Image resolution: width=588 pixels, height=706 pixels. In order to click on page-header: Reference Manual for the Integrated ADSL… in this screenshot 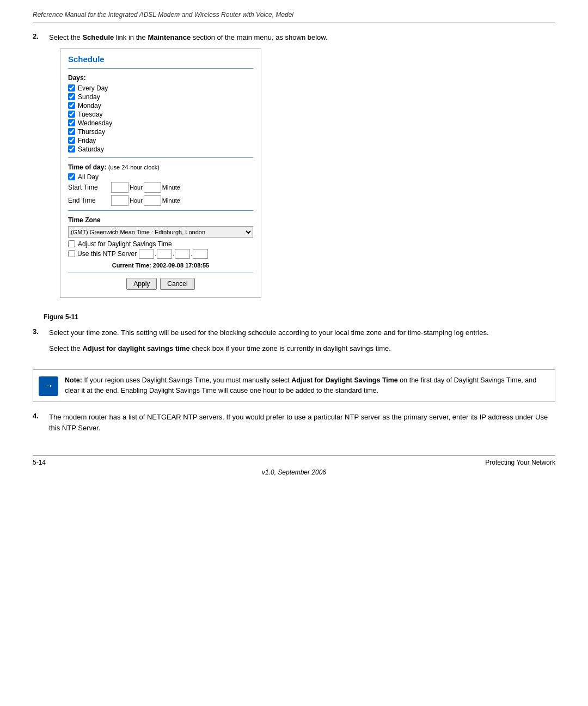, I will do `click(294, 16)`.